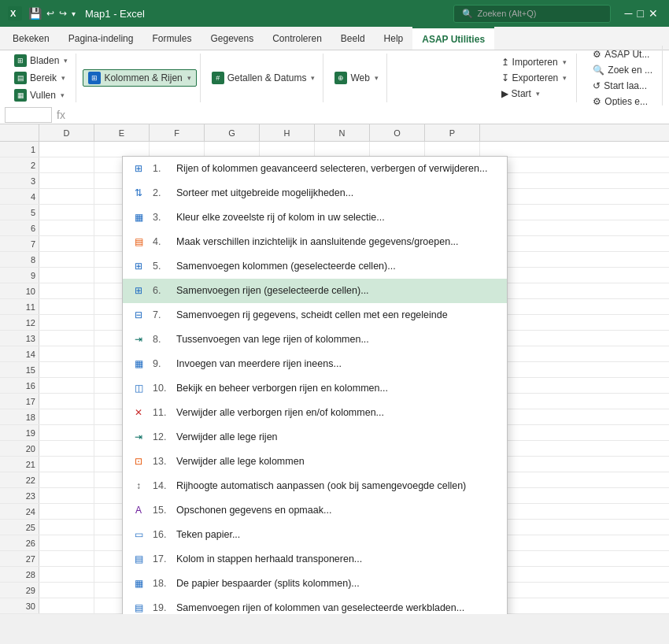  I want to click on dropdown-item: ▦18.De papier bespaarder (splits kolomme…, so click(315, 584).